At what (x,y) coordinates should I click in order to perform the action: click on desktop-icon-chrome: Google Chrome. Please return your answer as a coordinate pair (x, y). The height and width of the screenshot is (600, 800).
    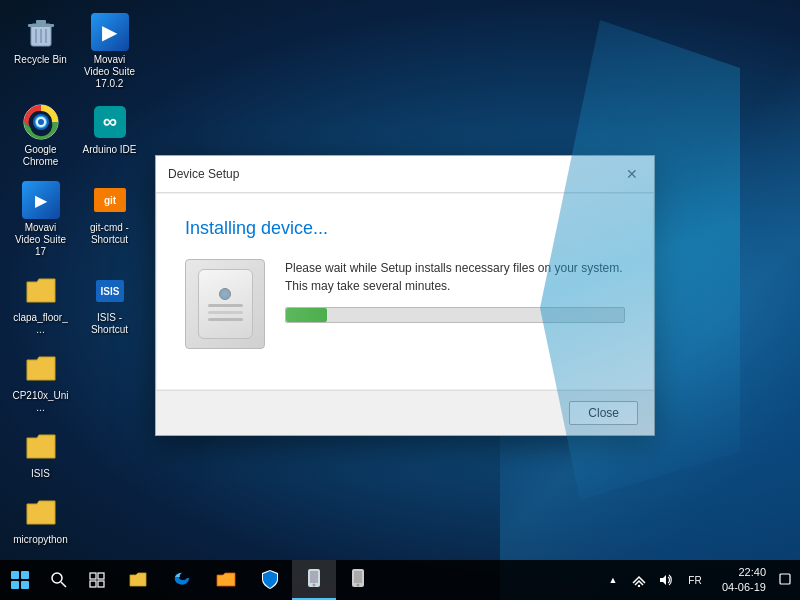
    Looking at the image, I should click on (40, 135).